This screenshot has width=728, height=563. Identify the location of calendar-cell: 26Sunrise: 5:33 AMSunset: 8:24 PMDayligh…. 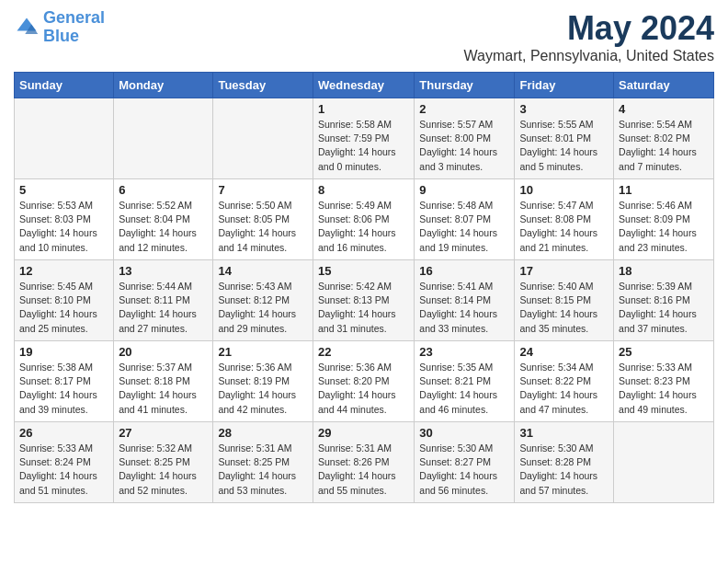
(64, 463).